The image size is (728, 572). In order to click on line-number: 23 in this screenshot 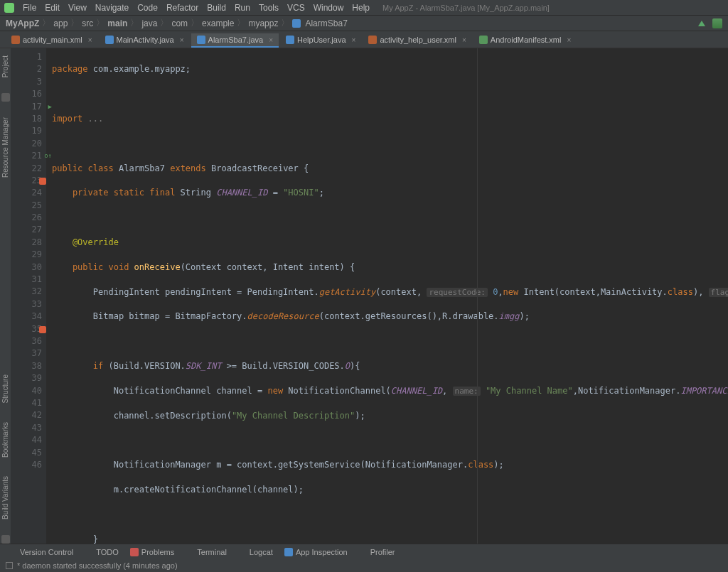, I will do `click(26, 180)`.